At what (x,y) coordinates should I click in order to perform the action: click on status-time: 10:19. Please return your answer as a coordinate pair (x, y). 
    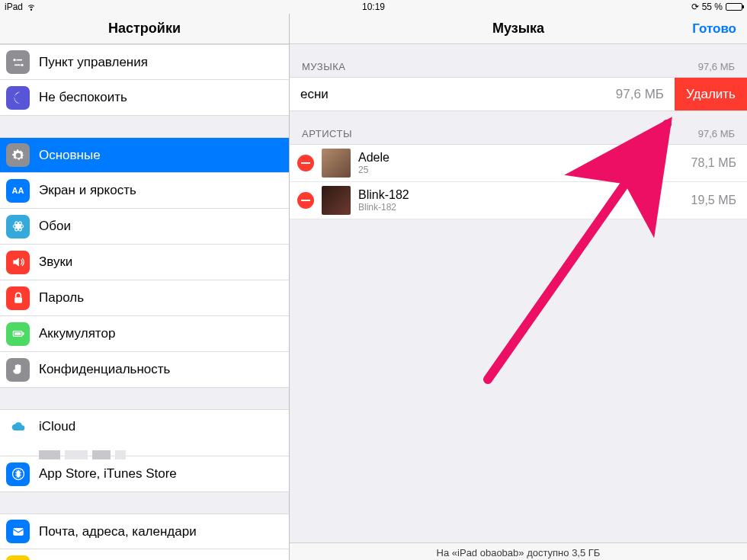
    Looking at the image, I should click on (374, 7).